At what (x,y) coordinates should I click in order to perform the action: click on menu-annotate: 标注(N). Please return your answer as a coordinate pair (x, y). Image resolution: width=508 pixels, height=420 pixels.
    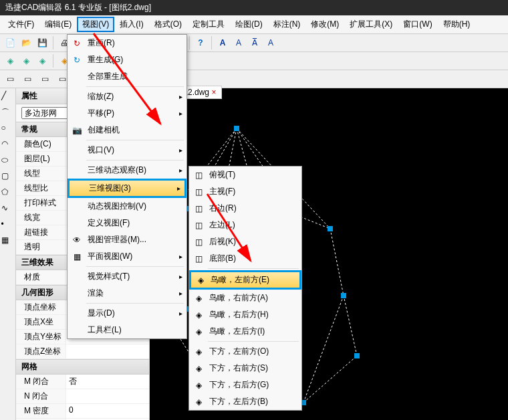
    Looking at the image, I should click on (287, 24).